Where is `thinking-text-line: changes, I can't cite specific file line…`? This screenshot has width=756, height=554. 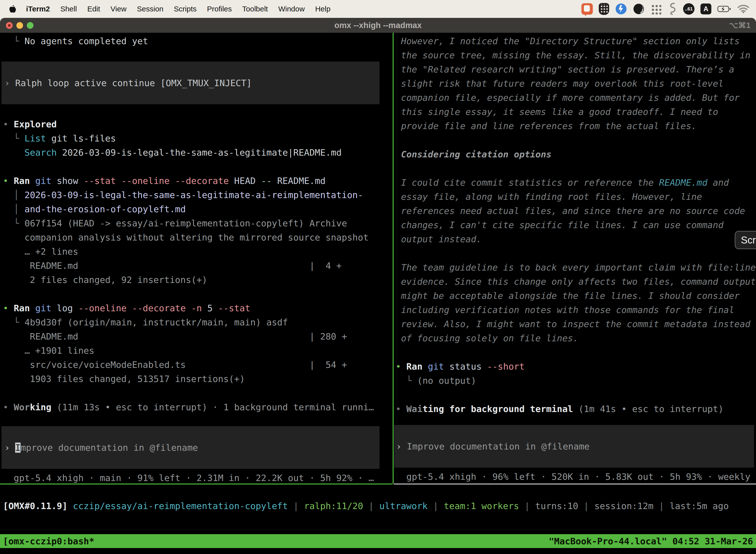
thinking-text-line: changes, I can't cite specific file line… is located at coordinates (575, 225).